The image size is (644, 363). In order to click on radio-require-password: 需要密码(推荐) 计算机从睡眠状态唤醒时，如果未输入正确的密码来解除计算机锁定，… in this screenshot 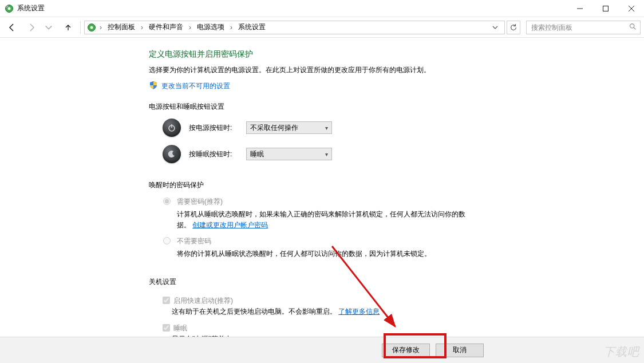, I will do `click(341, 214)`.